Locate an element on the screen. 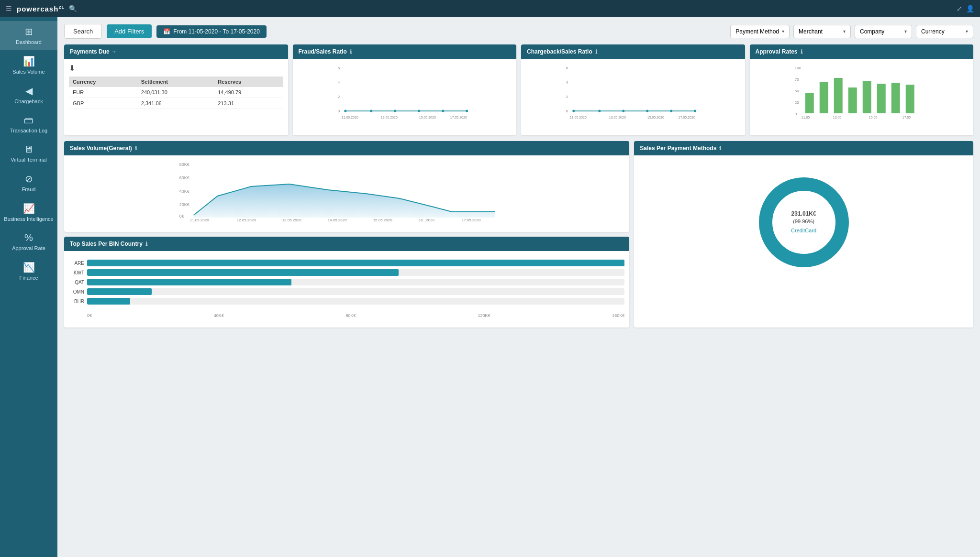 The width and height of the screenshot is (980, 557). transaction-log-icon: 🗃 is located at coordinates (29, 120).